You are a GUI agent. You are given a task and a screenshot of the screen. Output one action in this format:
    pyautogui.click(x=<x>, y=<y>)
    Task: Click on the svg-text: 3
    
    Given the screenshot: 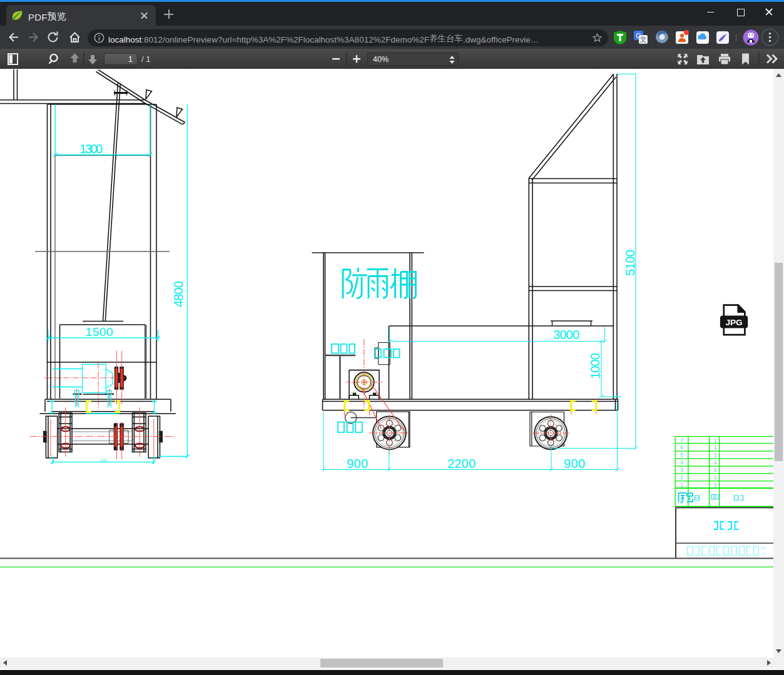 What is the action you would take?
    pyautogui.click(x=682, y=470)
    